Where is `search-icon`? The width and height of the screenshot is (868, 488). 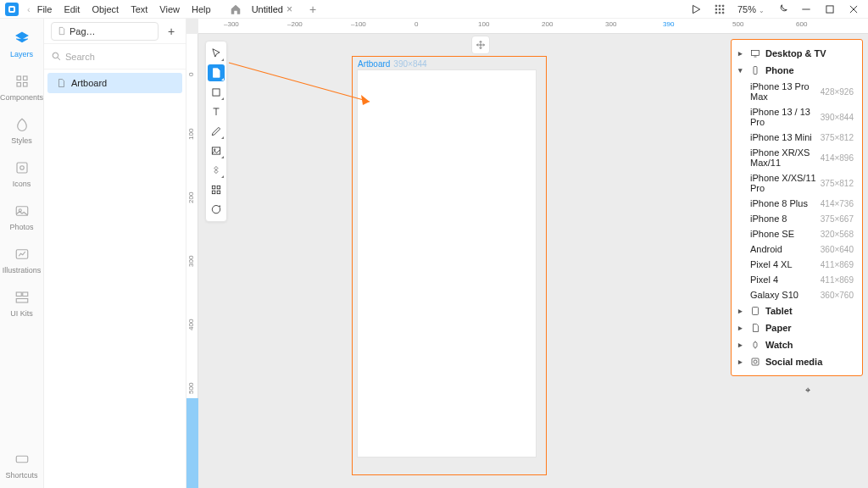
search-icon is located at coordinates (56, 56).